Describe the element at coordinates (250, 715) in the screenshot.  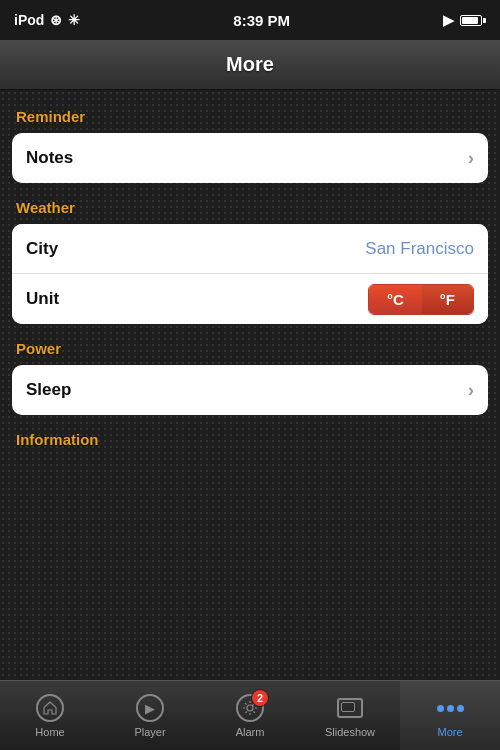
I see `tab-bar: Home ▶ Player 2 Alarm` at that location.